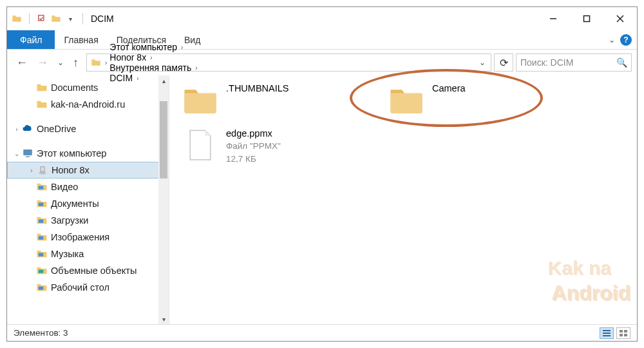 This screenshot has width=644, height=348. Describe the element at coordinates (71, 170) in the screenshot. I see `tree-item-label: Honor 8x` at that location.